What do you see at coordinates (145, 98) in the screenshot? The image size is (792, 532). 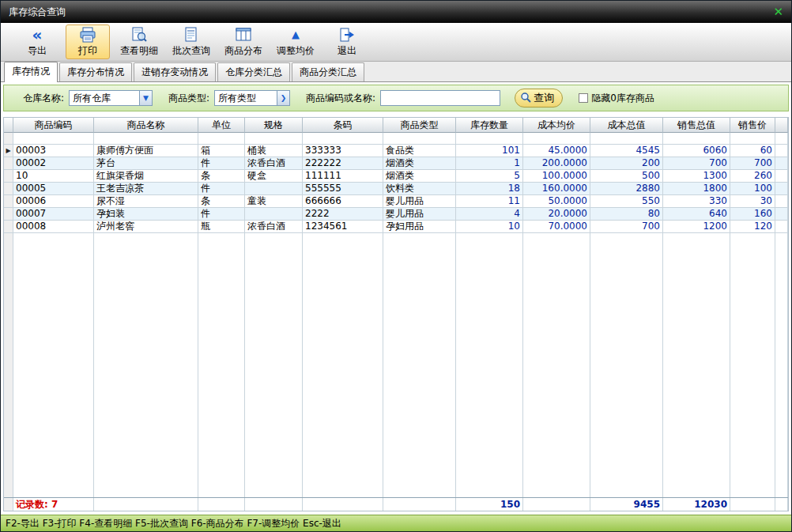 I see `chevron-down-icon: ▼` at bounding box center [145, 98].